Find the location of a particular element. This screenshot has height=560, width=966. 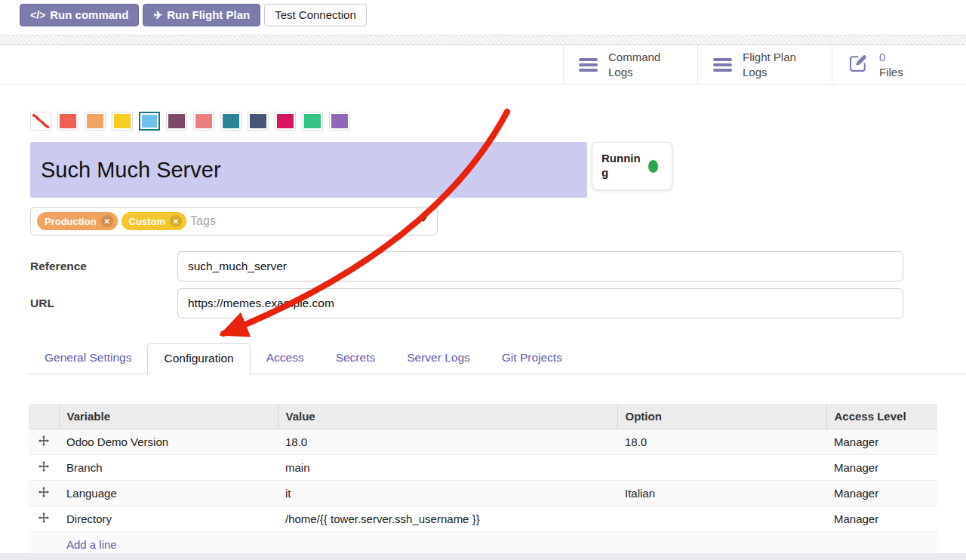

tab-git-projects: Git Projects is located at coordinates (532, 359).